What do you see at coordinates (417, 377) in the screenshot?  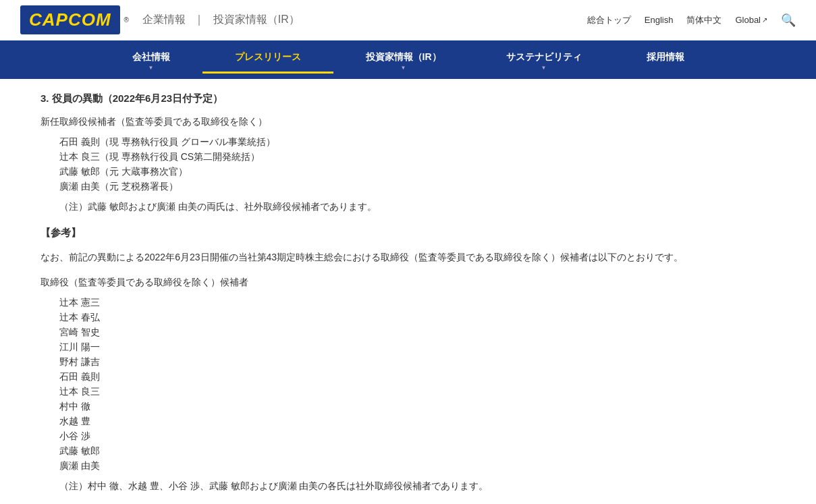 I see `director-6: 石田 義則` at bounding box center [417, 377].